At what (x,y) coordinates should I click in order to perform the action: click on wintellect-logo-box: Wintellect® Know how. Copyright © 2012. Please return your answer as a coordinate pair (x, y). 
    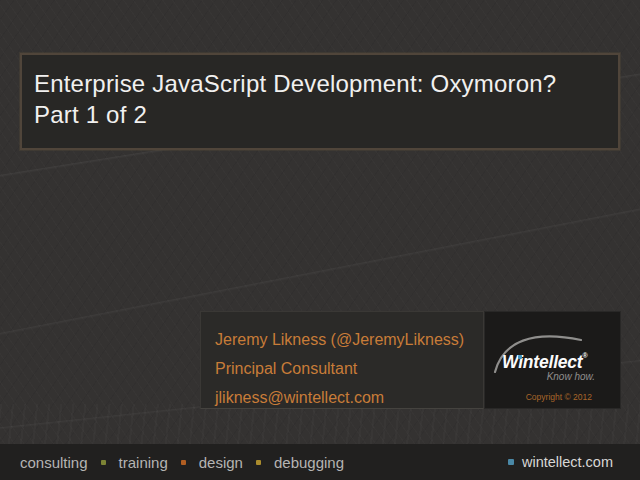
    Looking at the image, I should click on (552, 360).